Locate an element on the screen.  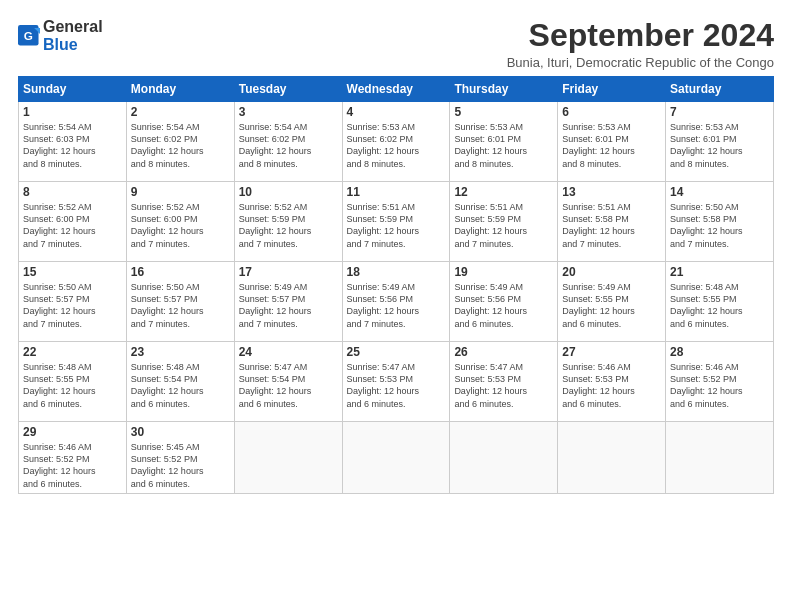
day-number: 4 is located at coordinates (396, 112).